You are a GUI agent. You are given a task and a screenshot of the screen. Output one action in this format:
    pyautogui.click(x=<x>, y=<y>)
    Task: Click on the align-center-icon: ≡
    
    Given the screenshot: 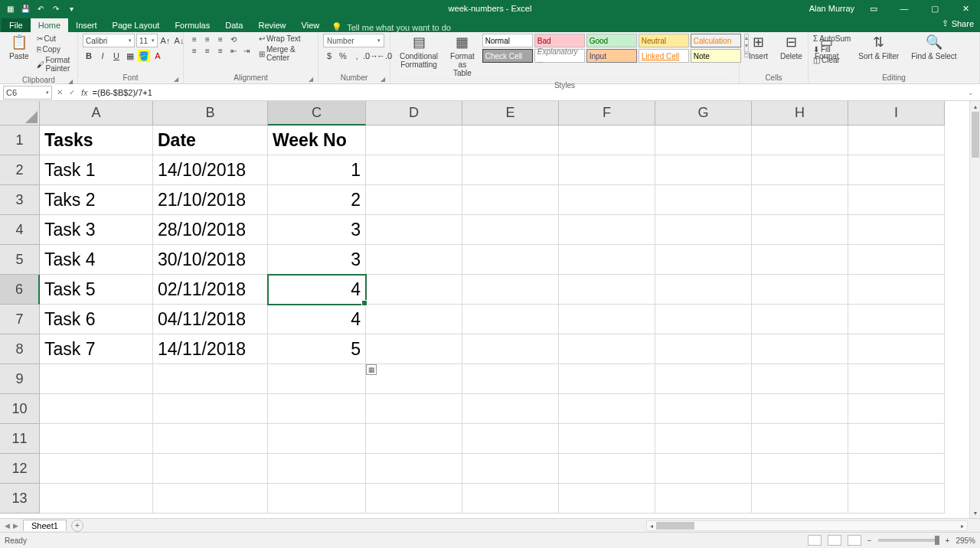 What is the action you would take?
    pyautogui.click(x=207, y=51)
    